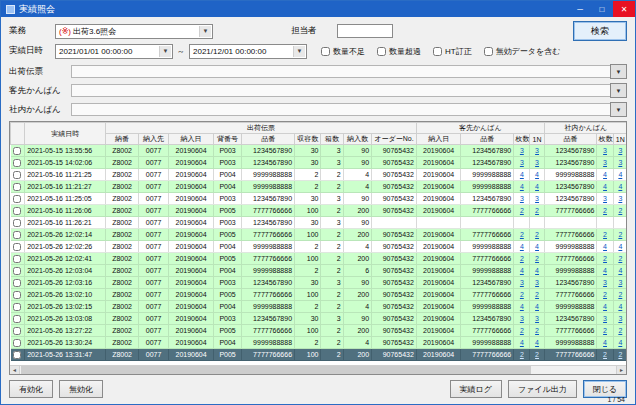 Image resolution: width=636 pixels, height=405 pixels. I want to click on column-header: 納入日, so click(192, 140).